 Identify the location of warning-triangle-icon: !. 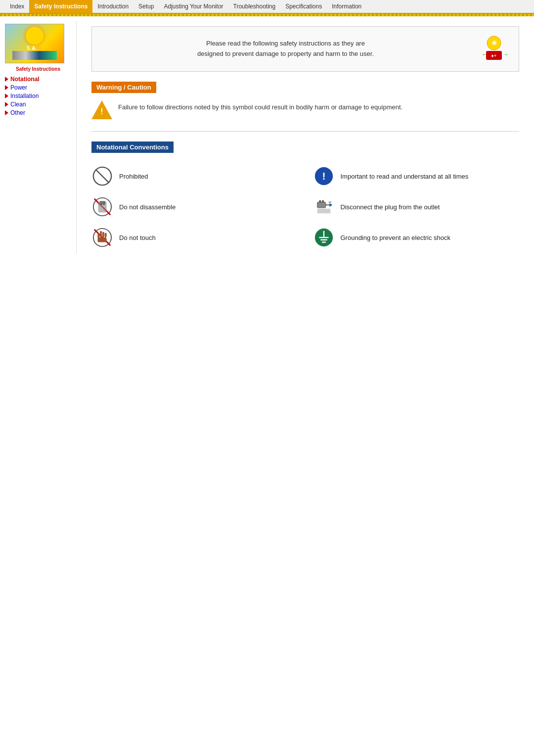
(102, 111).